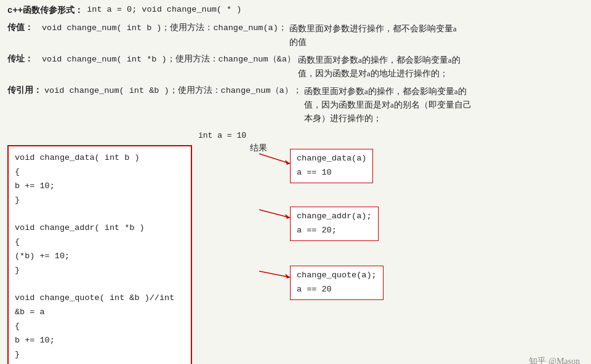  What do you see at coordinates (25, 90) in the screenshot?
I see `label-pass-by-reference: 传引用：` at bounding box center [25, 90].